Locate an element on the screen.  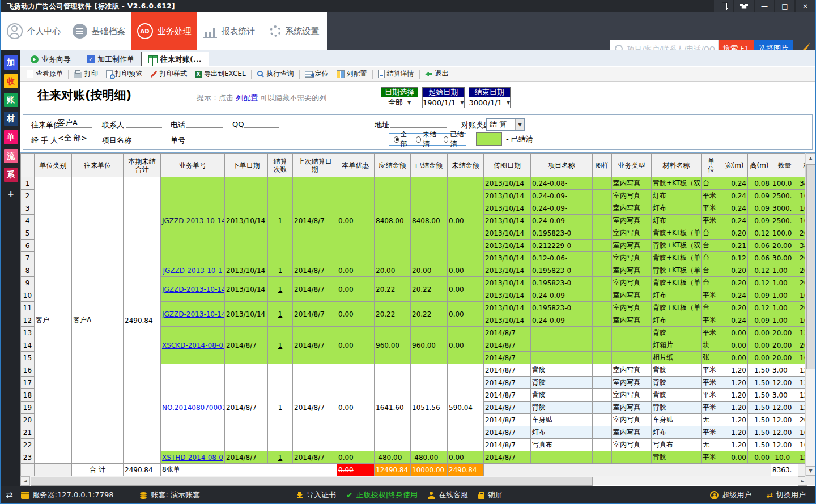
swap-icon: ⇄ is located at coordinates (9, 495).